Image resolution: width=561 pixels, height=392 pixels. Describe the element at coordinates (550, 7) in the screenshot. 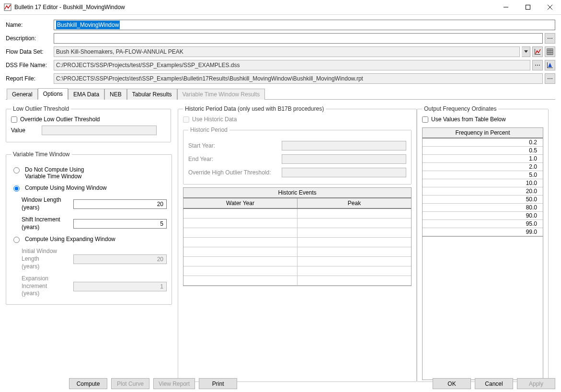

I see `close-button` at that location.